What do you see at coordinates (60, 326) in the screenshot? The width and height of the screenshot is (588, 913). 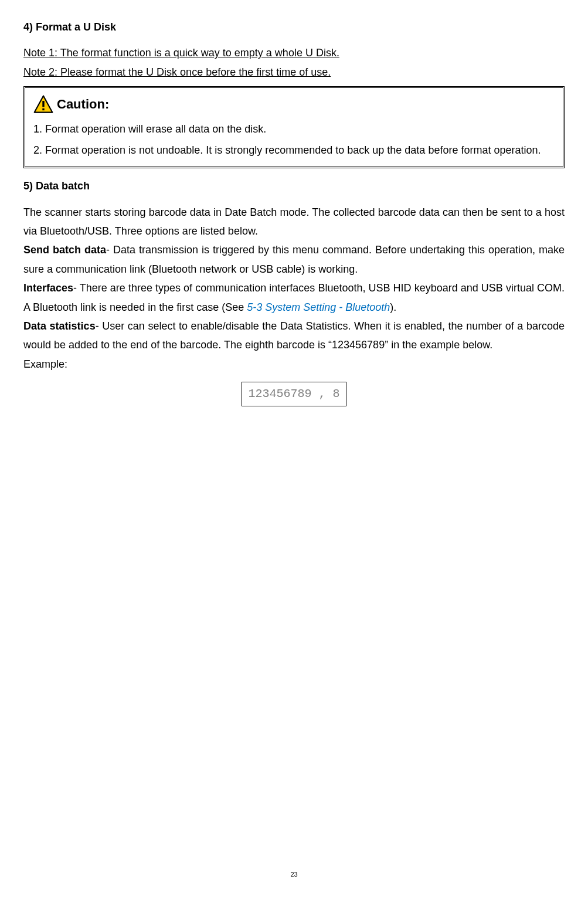 I see `data-statistics-label: Data statistics` at bounding box center [60, 326].